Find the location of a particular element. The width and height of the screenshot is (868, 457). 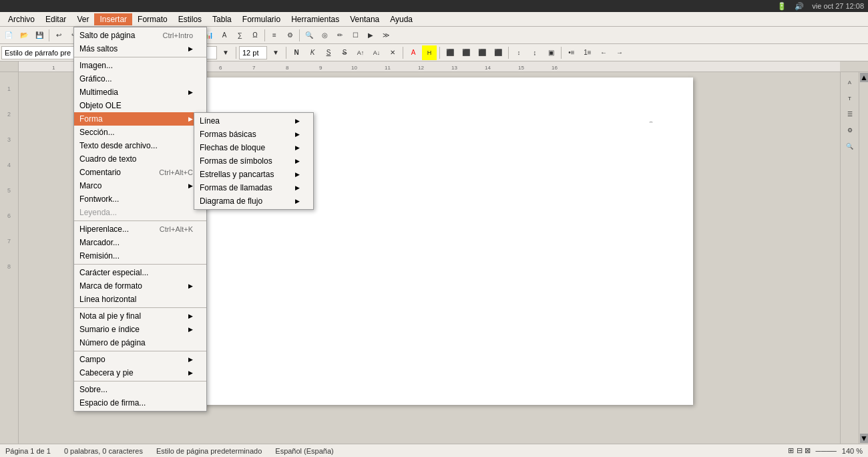

menu-sobre: Sobre... is located at coordinates (140, 390).